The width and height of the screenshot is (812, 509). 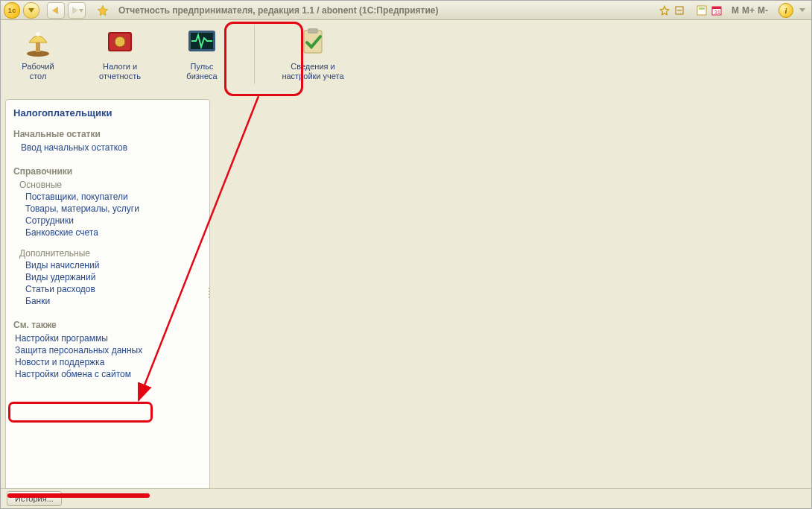 I want to click on section-settings: Сведения и настройки учета, so click(x=313, y=53).